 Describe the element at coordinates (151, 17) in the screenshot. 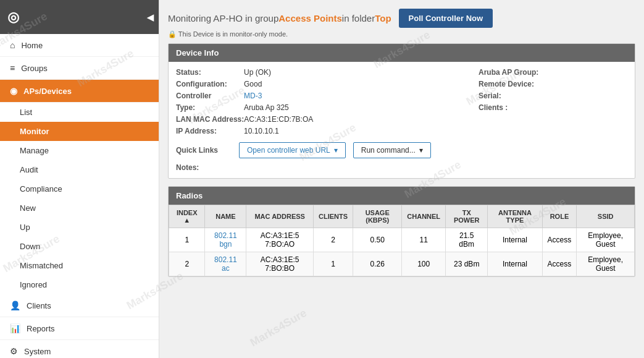

I see `collapse-button: ◀` at that location.